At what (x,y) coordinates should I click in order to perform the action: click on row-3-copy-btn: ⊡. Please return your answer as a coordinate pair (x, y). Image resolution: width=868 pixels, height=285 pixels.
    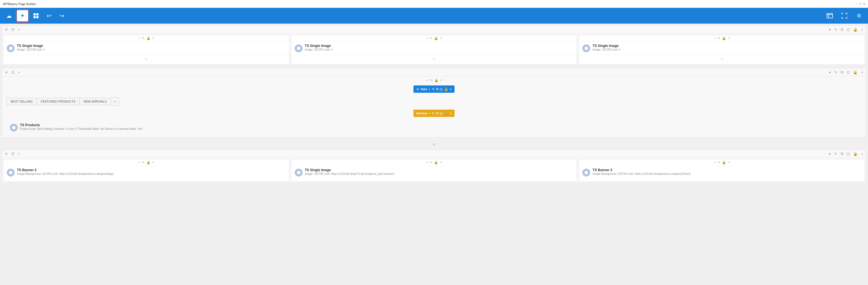
    Looking at the image, I should click on (848, 154).